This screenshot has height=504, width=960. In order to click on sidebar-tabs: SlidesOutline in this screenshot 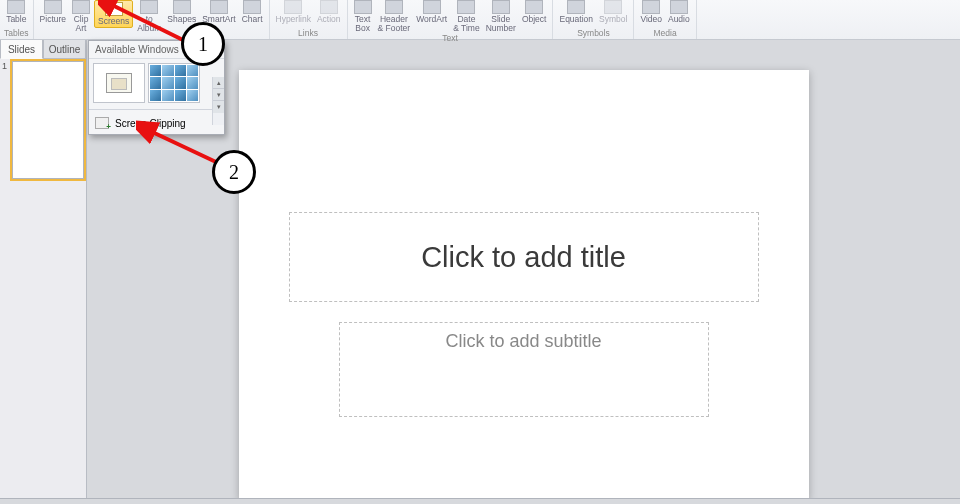, I will do `click(43, 50)`.